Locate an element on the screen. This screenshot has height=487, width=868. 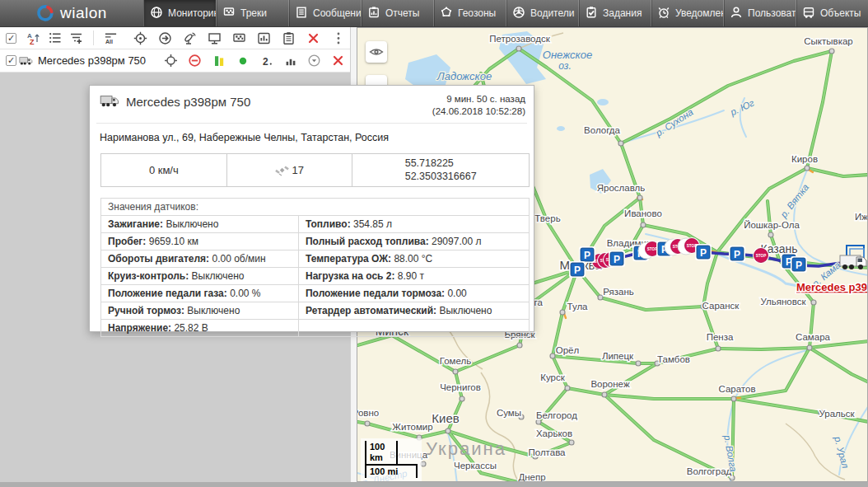
sensor-row: Напряжение: 25.82 В is located at coordinates (315, 328).